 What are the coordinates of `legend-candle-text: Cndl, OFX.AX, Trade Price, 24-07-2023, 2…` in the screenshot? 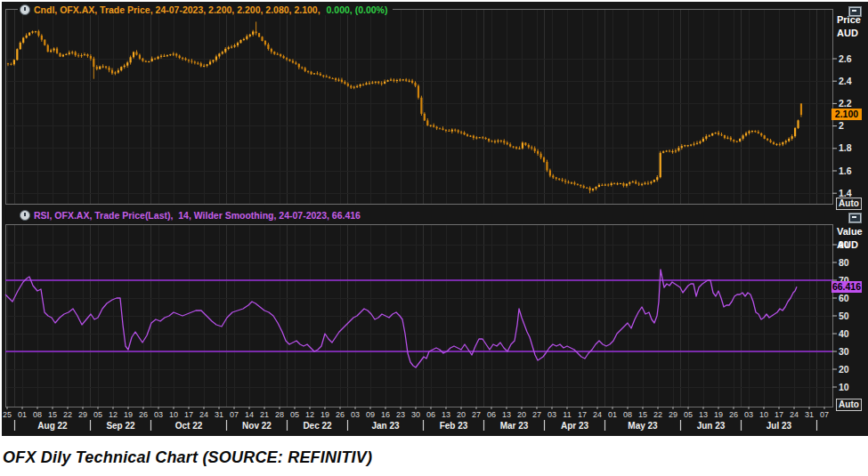 It's located at (178, 10).